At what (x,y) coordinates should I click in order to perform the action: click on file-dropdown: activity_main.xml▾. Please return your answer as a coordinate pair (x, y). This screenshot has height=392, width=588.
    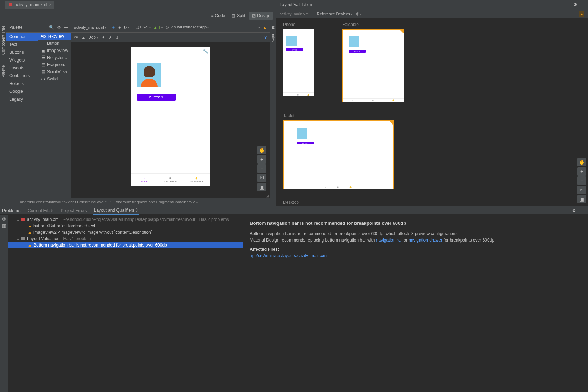
    Looking at the image, I should click on (90, 27).